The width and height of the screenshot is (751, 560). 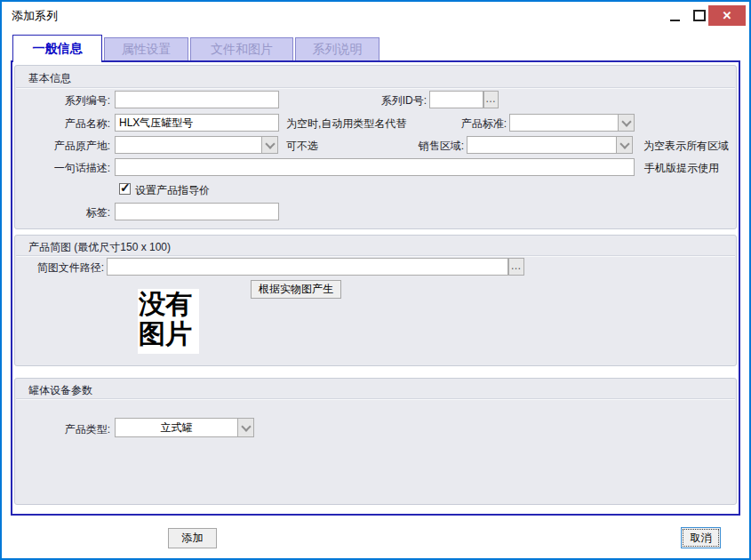 I want to click on sales-region-note: 为空表示所有区域, so click(x=686, y=146).